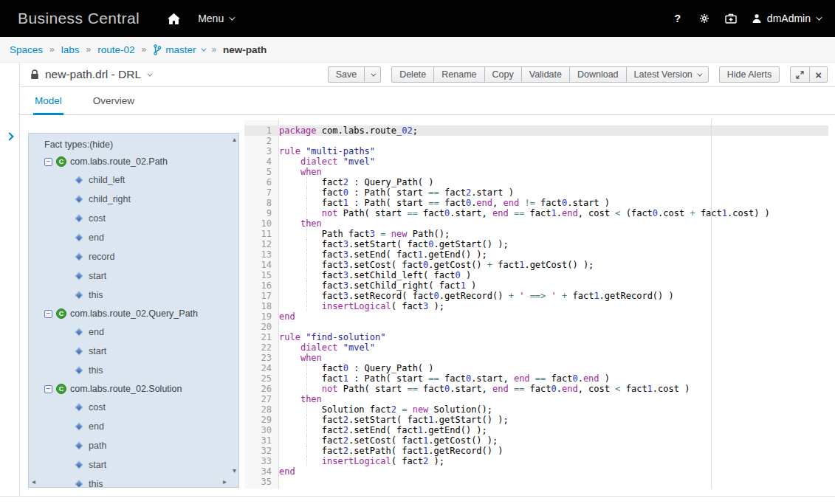 The height and width of the screenshot is (504, 835). What do you see at coordinates (536, 410) in the screenshot?
I see `code-line: 28 Solution fact2 = new Solution();` at bounding box center [536, 410].